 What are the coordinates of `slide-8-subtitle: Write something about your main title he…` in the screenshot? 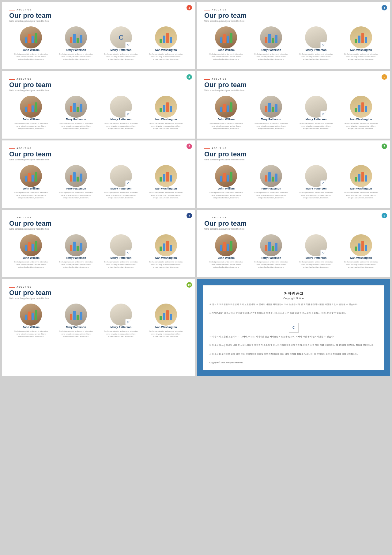 It's located at (293, 229).